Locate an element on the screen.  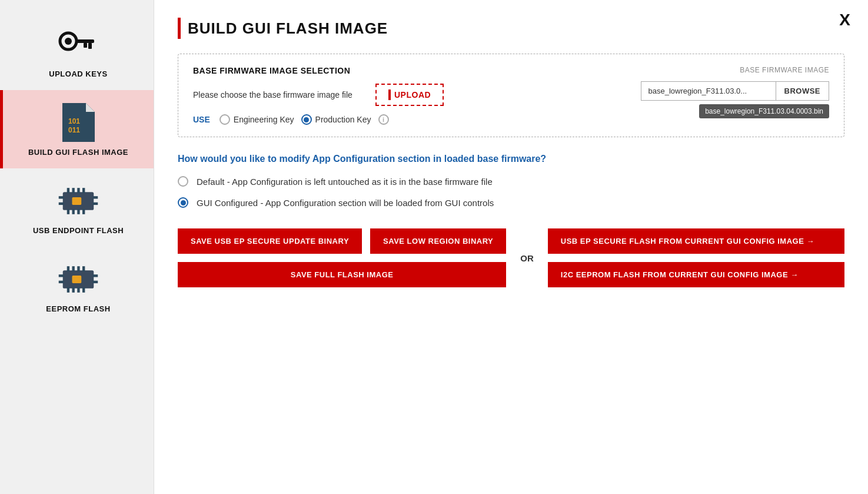
engineering-key-label: Engineering Key is located at coordinates (264, 120).